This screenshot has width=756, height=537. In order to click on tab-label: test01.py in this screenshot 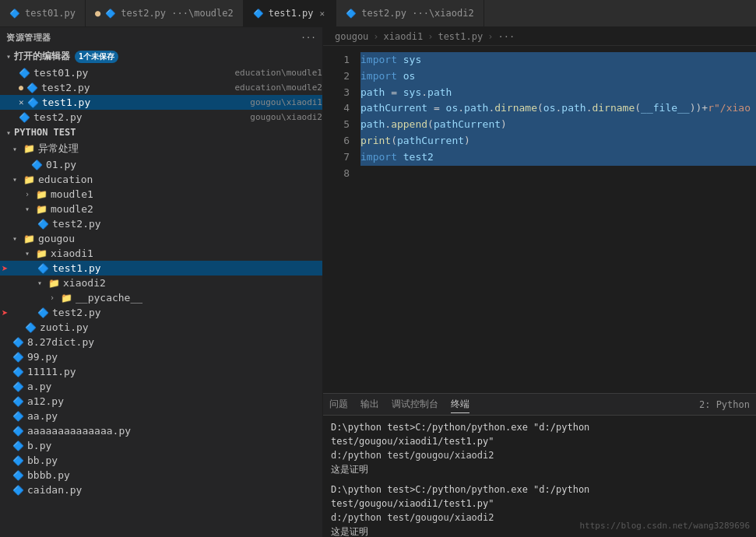, I will do `click(50, 13)`.